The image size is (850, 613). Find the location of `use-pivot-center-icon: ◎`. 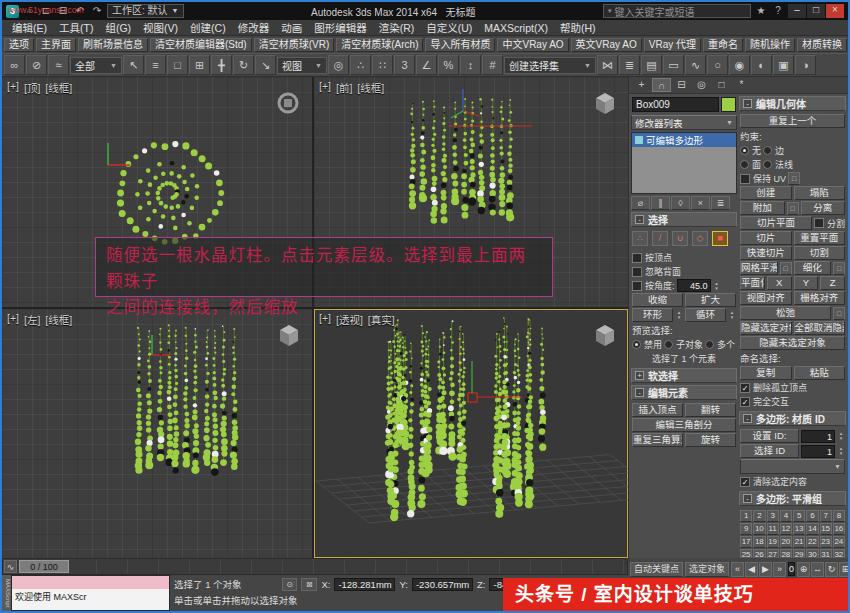

use-pivot-center-icon: ◎ is located at coordinates (338, 65).